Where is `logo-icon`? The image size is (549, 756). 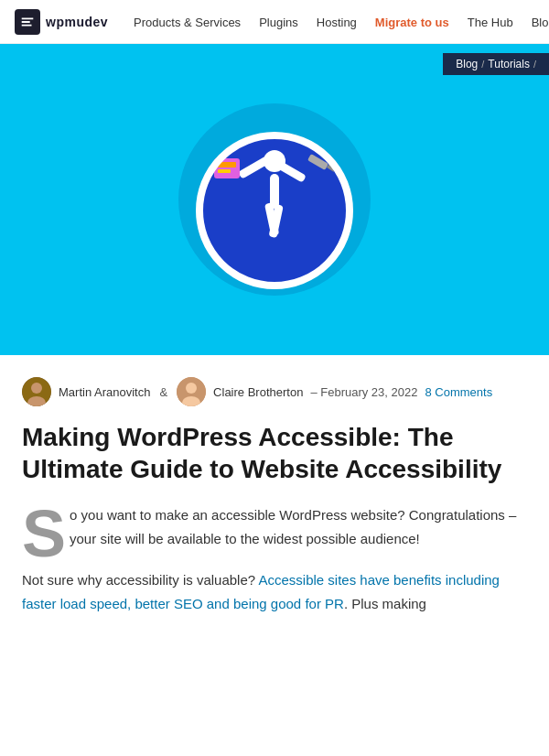
logo-icon is located at coordinates (27, 22).